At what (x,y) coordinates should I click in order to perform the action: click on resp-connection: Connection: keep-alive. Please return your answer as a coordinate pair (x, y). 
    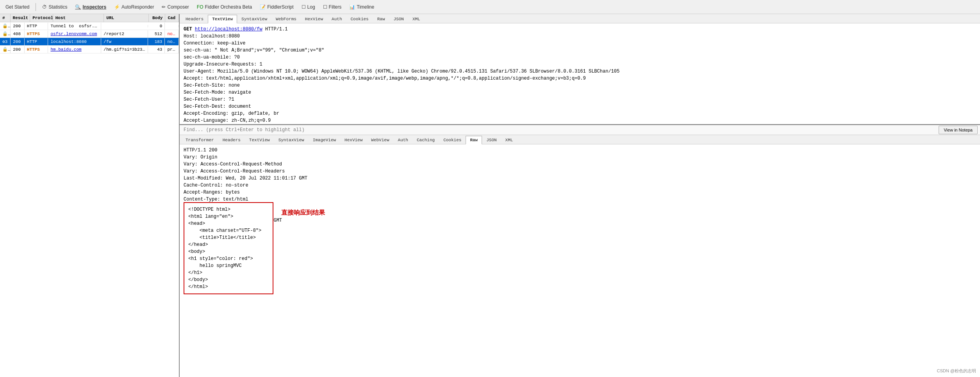
    Looking at the image, I should click on (580, 235).